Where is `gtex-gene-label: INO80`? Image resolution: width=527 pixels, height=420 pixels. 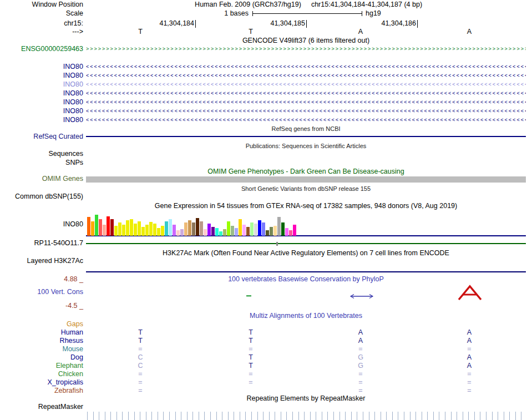
gtex-gene-label: INO80 is located at coordinates (42, 224).